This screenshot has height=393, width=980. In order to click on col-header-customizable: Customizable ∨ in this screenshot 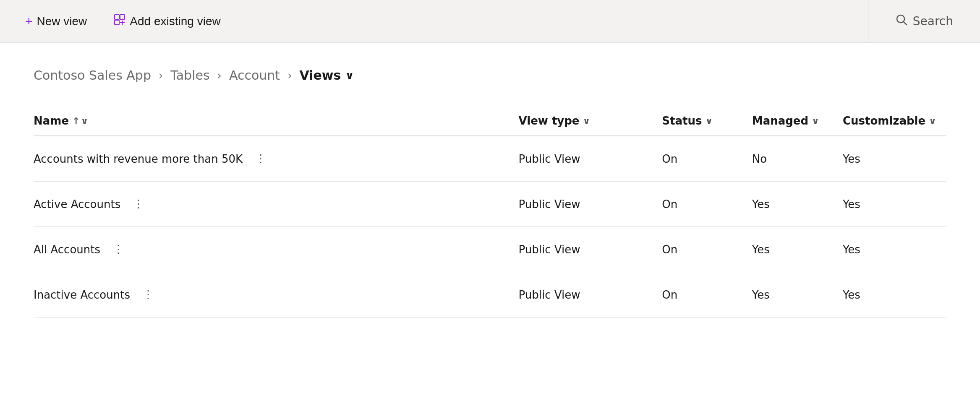, I will do `click(895, 121)`.